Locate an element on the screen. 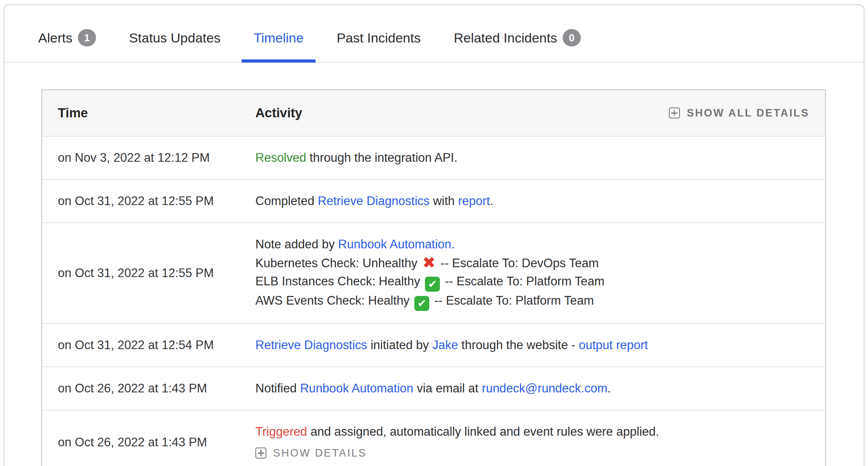 The width and height of the screenshot is (868, 466). table-row: on Oct 31, 2022 at 12:54 PMRetrieve Diag… is located at coordinates (434, 346).